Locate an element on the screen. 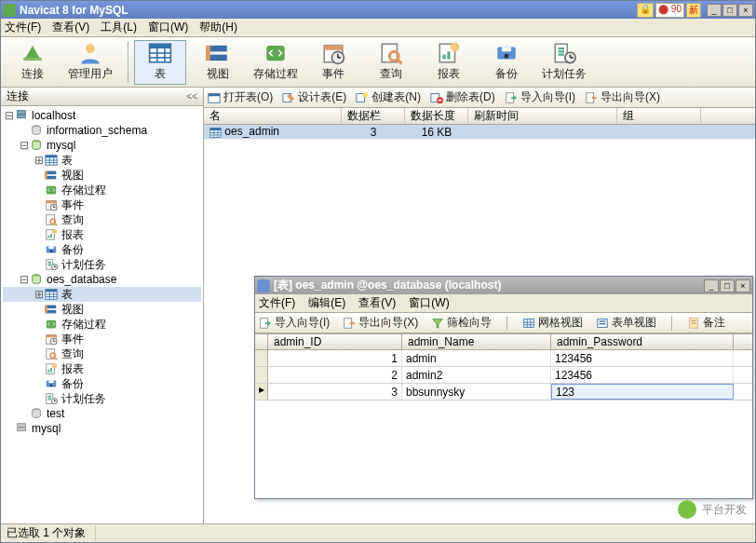 Image resolution: width=756 pixels, height=543 pixels. restore-button: □ is located at coordinates (730, 10).